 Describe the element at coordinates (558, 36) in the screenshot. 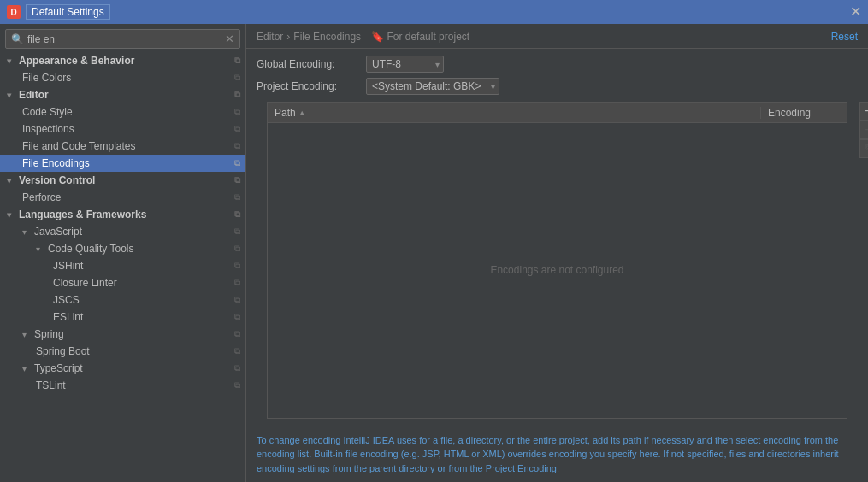

I see `main-header: Editor › File Encodings 🔖 For default pr…` at that location.